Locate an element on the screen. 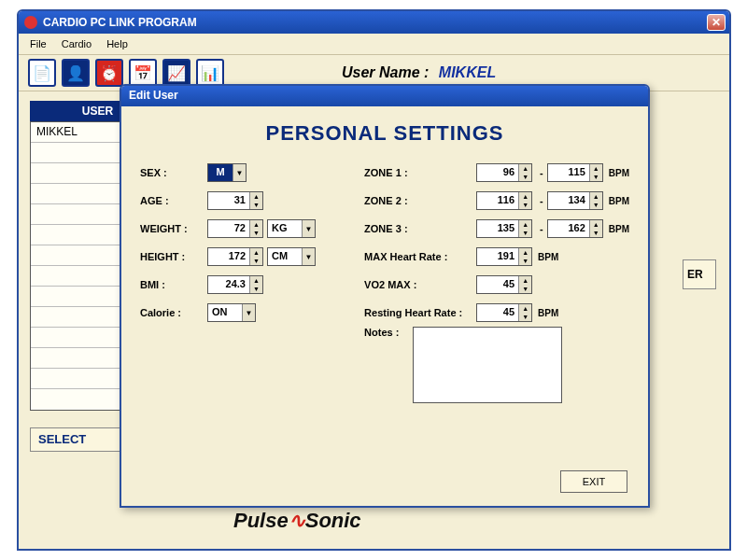 This screenshot has height=560, width=747. bmi-stepper: 24.3 ▲▼ is located at coordinates (235, 285).